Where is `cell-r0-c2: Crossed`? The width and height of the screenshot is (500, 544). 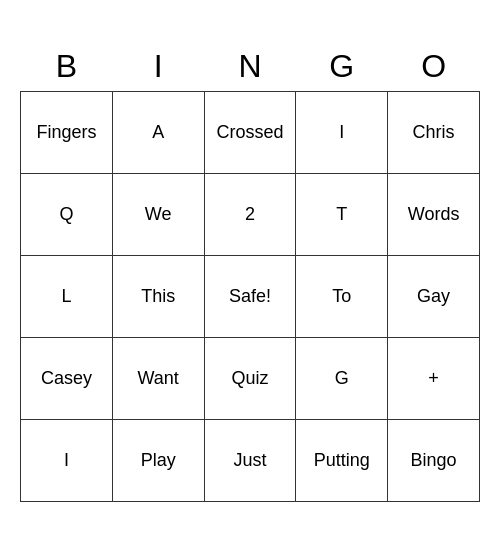
cell-r0-c2: Crossed is located at coordinates (250, 133).